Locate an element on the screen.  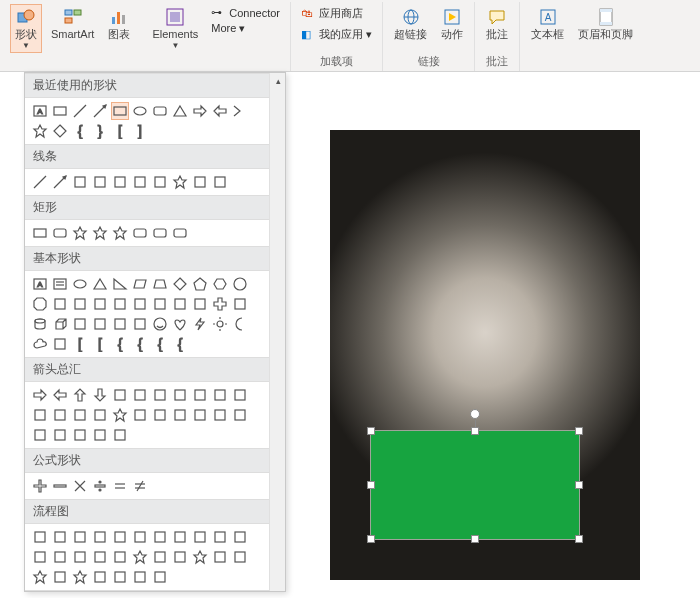
shape-conn is located at coordinates (60, 557).